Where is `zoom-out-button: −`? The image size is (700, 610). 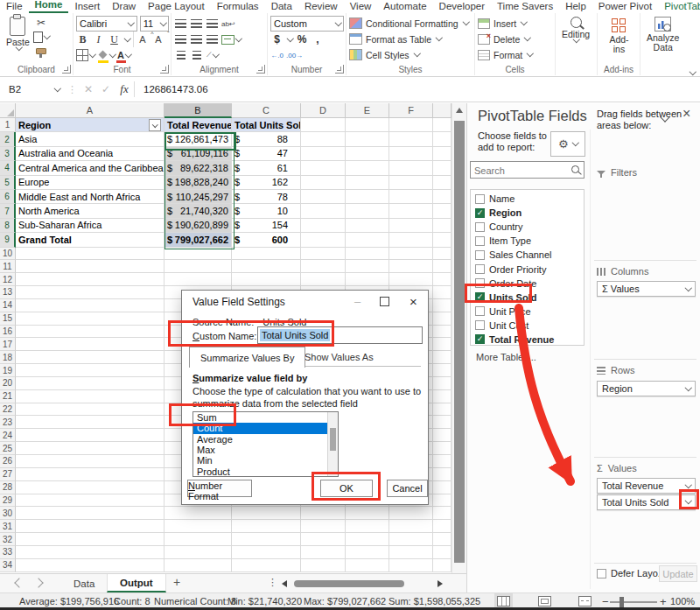
zoom-out-button: − is located at coordinates (606, 602).